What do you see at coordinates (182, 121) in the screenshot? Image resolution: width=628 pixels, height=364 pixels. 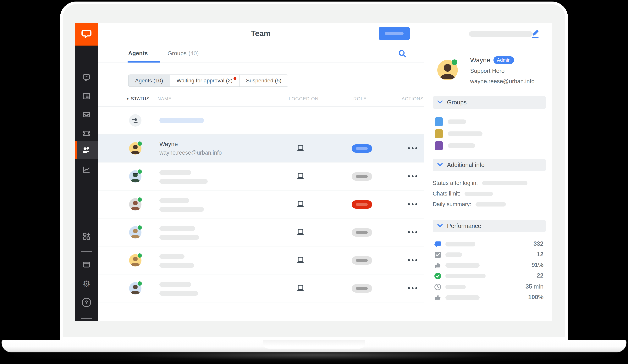 I see `add-agent-label-placeholder` at bounding box center [182, 121].